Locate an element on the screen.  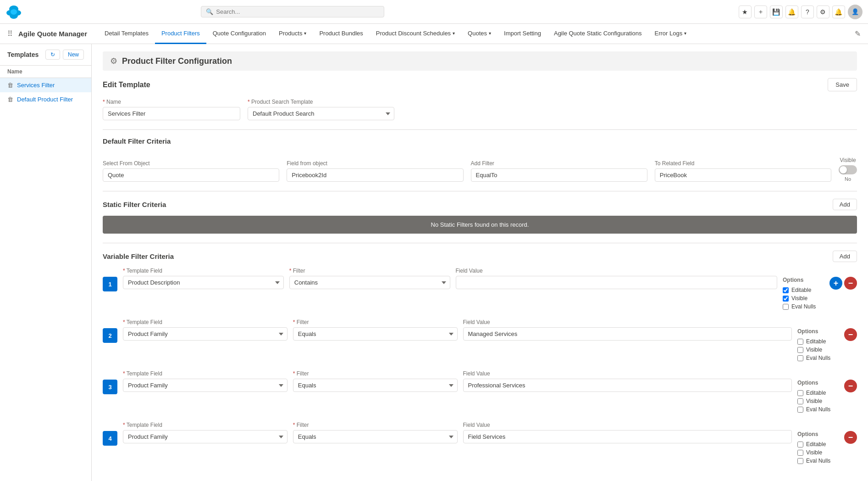
product-search-label: * Product Search Template is located at coordinates (321, 102).